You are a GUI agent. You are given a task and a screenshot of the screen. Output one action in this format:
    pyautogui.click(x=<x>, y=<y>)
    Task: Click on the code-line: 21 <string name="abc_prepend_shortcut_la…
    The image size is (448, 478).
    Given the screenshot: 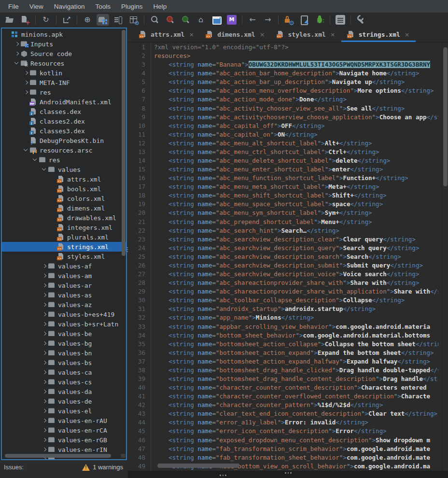 What is the action you would take?
    pyautogui.click(x=283, y=222)
    